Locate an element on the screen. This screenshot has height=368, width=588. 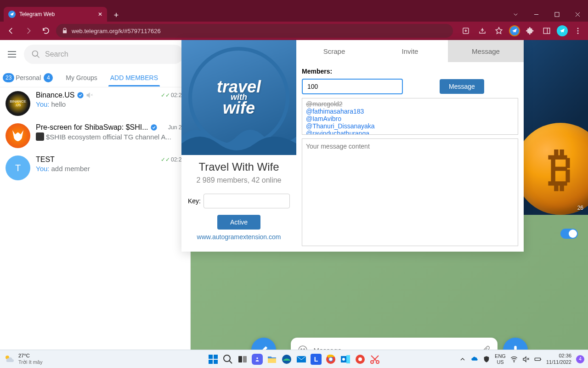
tab-personal: Personal 4 is located at coordinates (34, 78).